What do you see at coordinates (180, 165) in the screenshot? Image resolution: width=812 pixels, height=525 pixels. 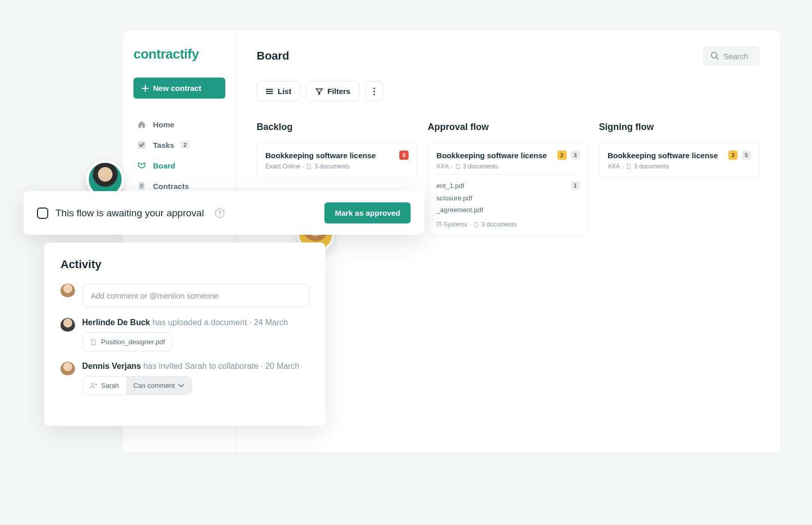 I see `sidebar-item-board: Board` at bounding box center [180, 165].